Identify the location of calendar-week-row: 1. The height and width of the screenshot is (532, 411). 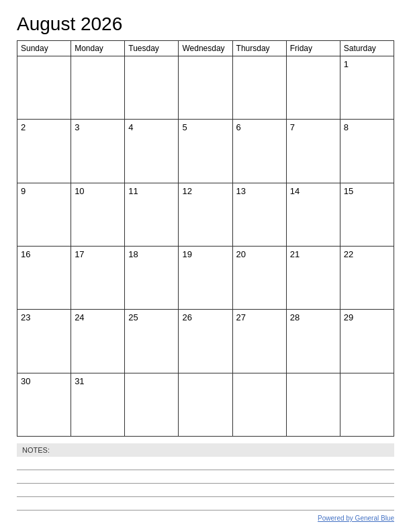
(205, 88).